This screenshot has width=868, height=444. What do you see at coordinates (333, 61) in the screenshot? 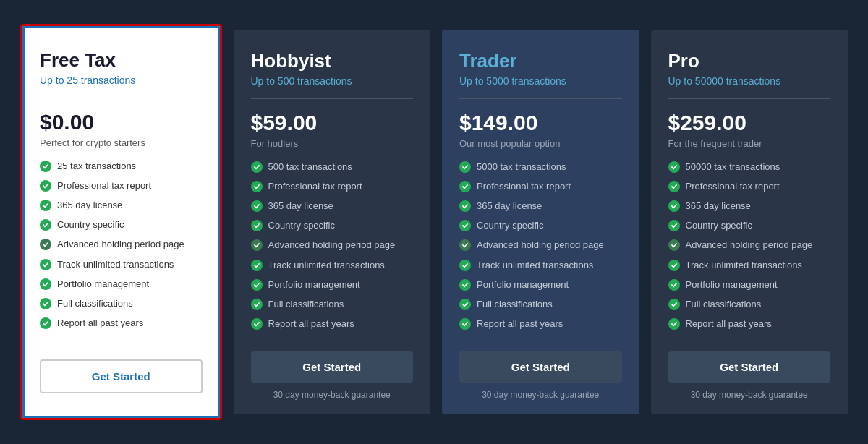
I see `plan-name: Hobbyist` at bounding box center [333, 61].